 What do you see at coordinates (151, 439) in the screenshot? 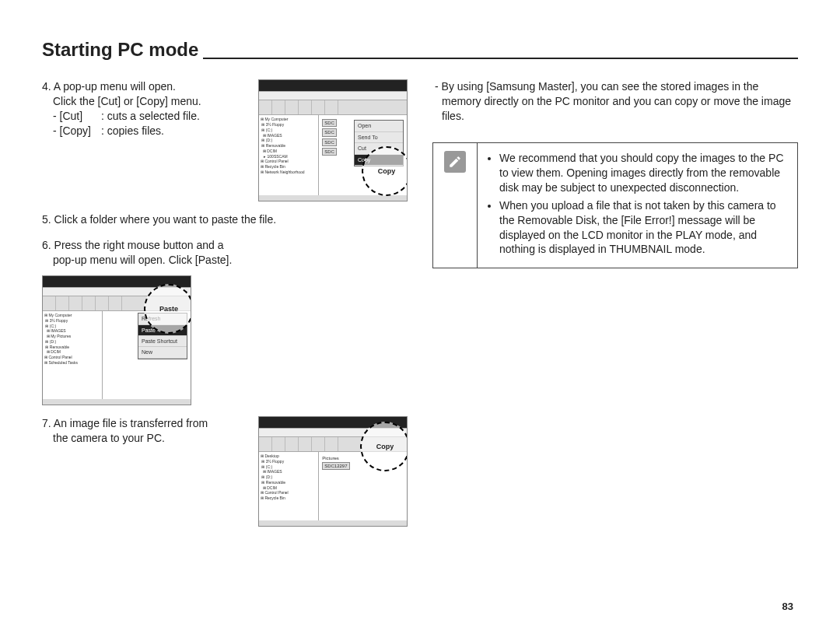
I see `step-7-cont: the camera to your PC.` at bounding box center [151, 439].